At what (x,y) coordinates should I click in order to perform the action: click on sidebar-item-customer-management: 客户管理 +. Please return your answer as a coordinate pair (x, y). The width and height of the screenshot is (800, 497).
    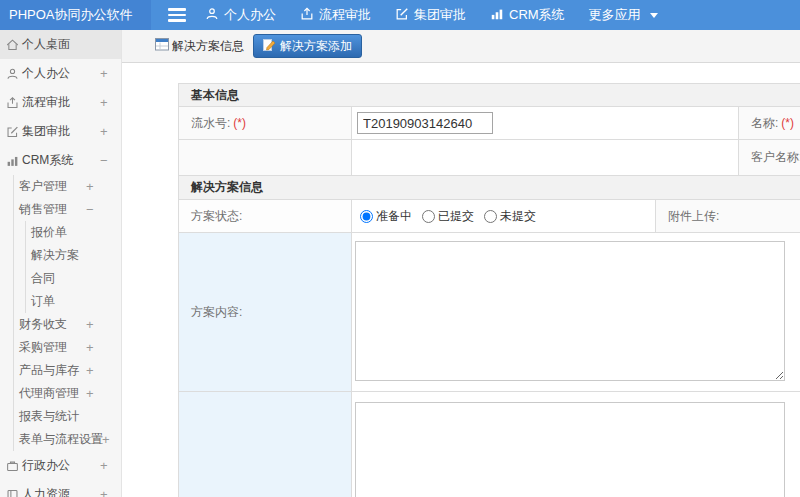
    Looking at the image, I should click on (60, 186).